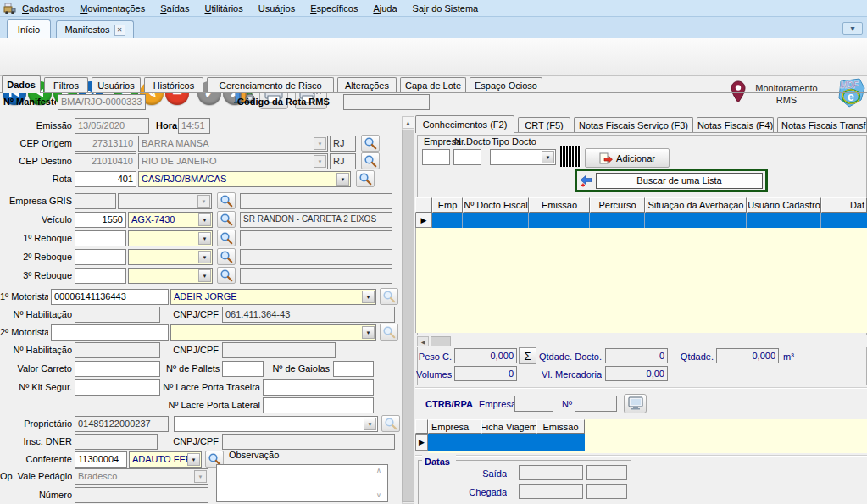 Image resolution: width=867 pixels, height=504 pixels. Describe the element at coordinates (319, 388) in the screenshot. I see `lacre-traseira-field` at that location.